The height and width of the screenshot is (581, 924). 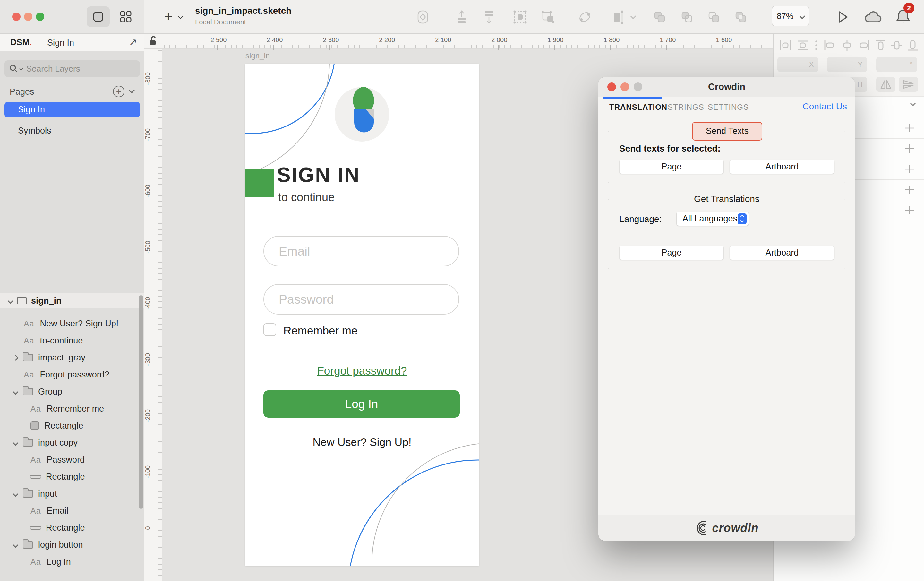 What do you see at coordinates (28, 17) in the screenshot?
I see `minimize-window-button` at bounding box center [28, 17].